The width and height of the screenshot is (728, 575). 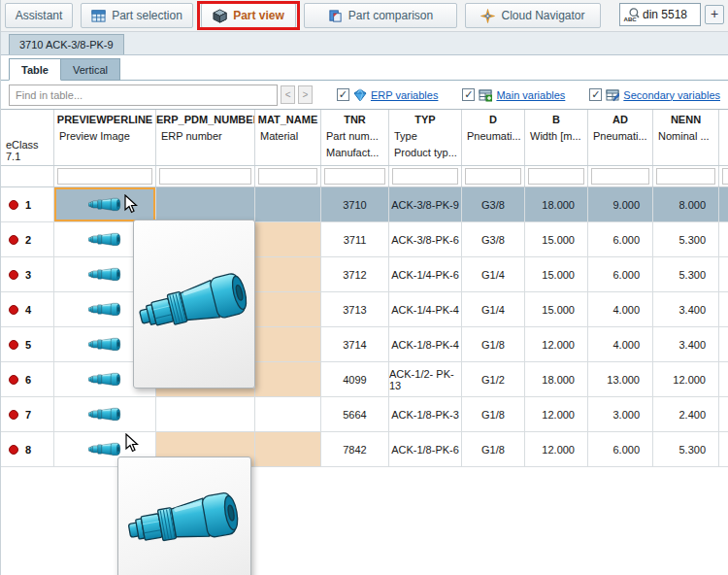 I want to click on table-row: 87842ACK-1/8-PK-6G1/812.0006.0005.300, so click(x=365, y=450).